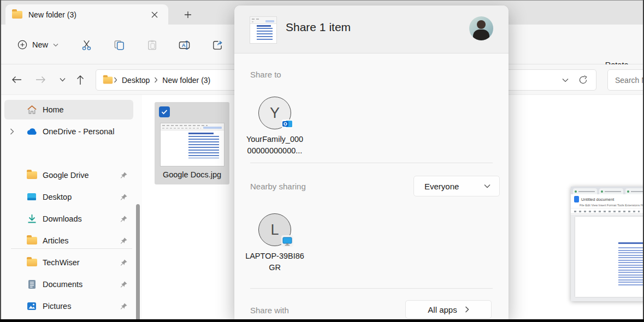 Image resolution: width=644 pixels, height=322 pixels. Describe the element at coordinates (80, 80) in the screenshot. I see `arrow-up-icon` at that location.